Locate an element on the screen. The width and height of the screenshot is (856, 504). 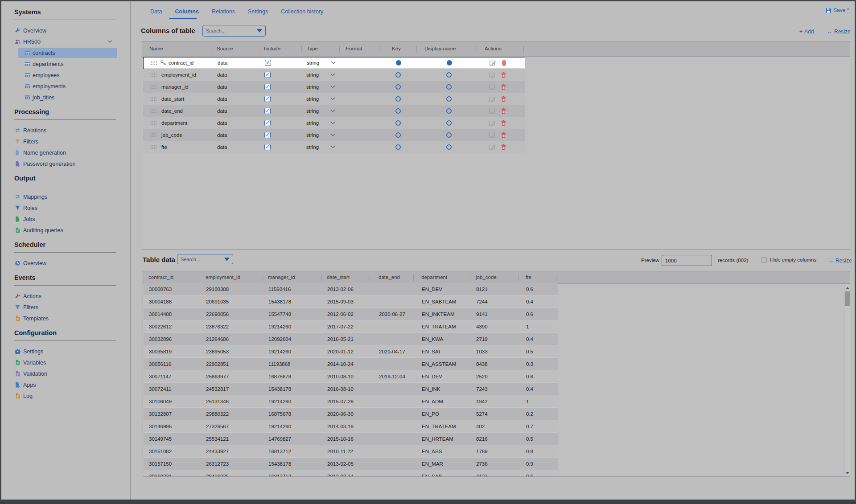
sidebar-item-relations: Relations is located at coordinates (66, 130).